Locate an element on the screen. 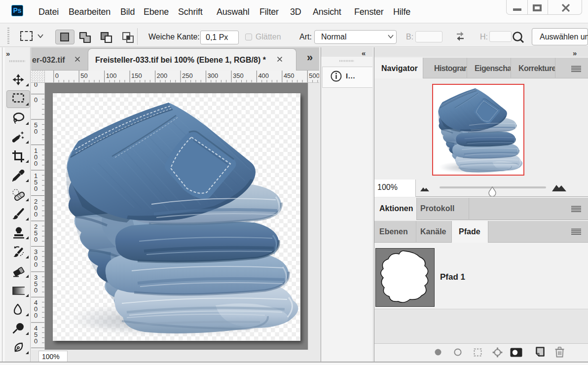 The width and height of the screenshot is (588, 365). svg-text: 350 is located at coordinates (238, 76).